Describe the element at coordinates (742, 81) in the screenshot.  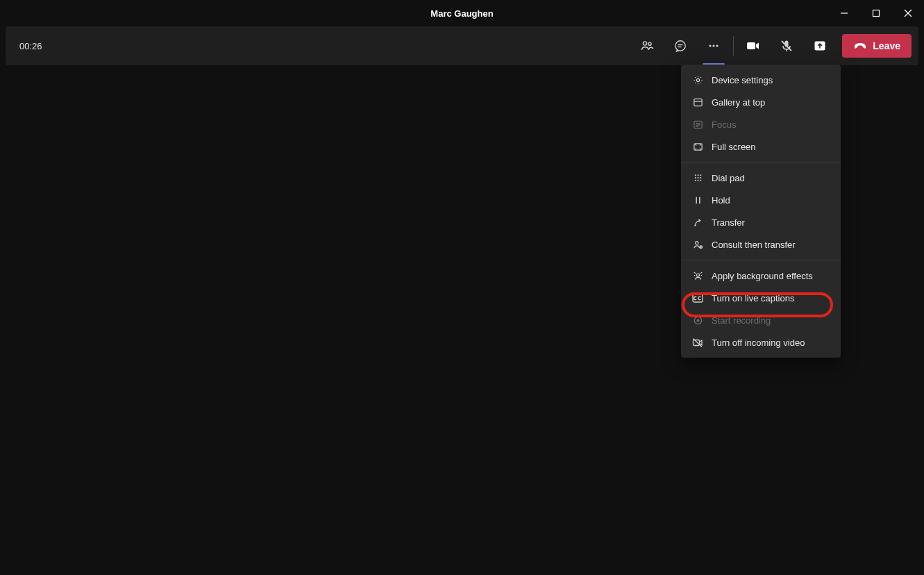
I see `menu-item-label: Device settings` at that location.